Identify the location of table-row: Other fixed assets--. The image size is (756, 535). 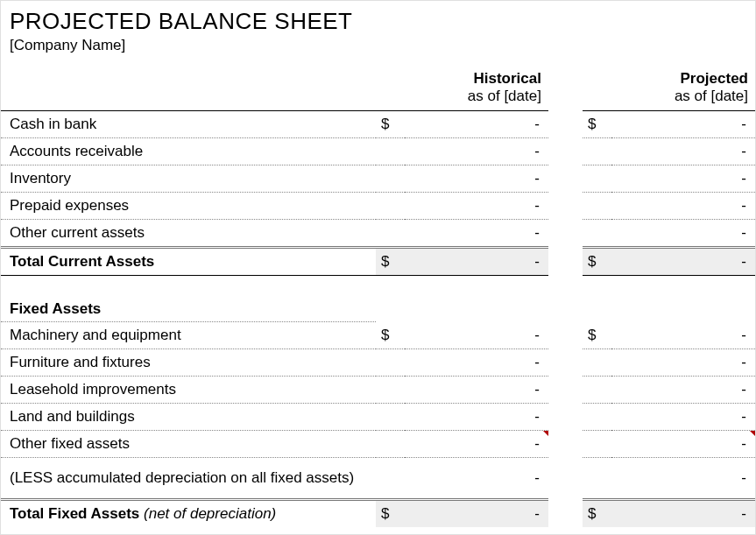
(378, 445).